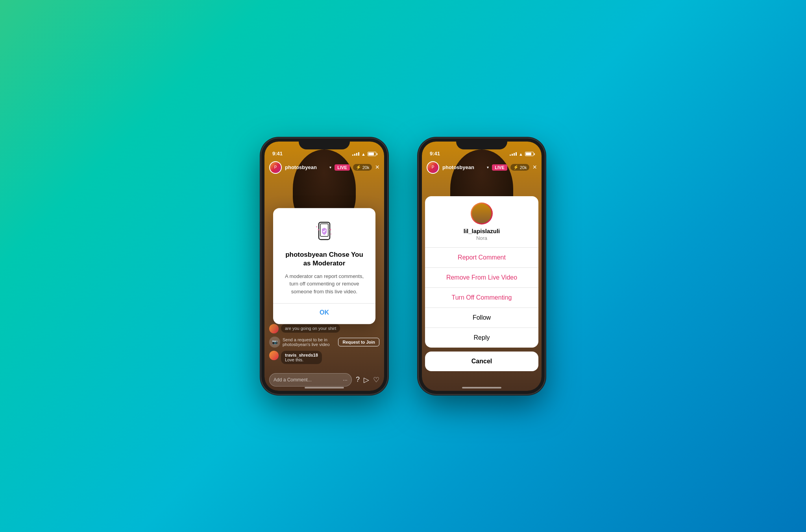 The image size is (806, 532). What do you see at coordinates (324, 304) in the screenshot?
I see `modal-divider` at bounding box center [324, 304].